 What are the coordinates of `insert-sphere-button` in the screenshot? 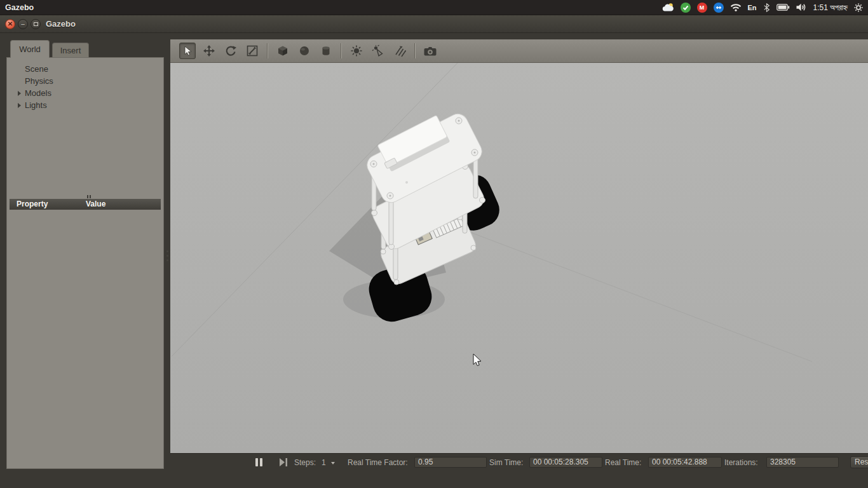 It's located at (304, 51).